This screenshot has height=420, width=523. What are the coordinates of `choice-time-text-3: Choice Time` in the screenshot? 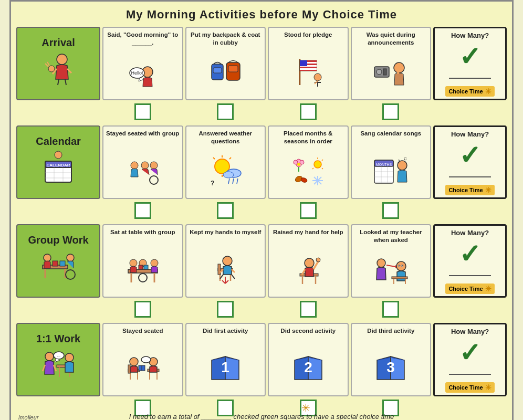 It's located at (465, 387).